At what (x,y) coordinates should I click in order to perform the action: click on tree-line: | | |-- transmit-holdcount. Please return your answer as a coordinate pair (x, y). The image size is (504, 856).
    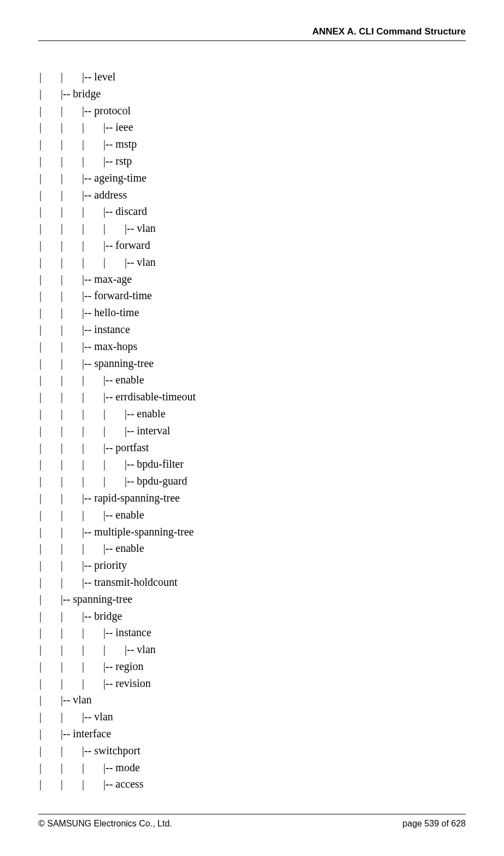
    Looking at the image, I should click on (253, 582).